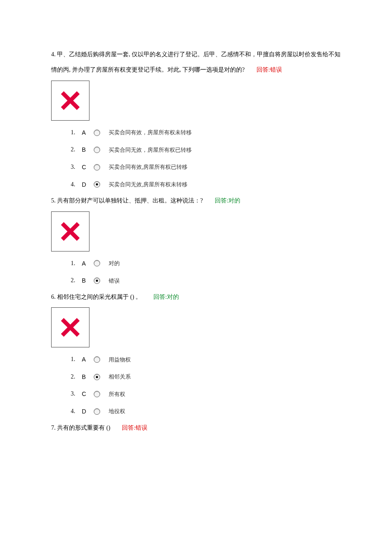 The height and width of the screenshot is (555, 392). I want to click on question-4-header: 4. 甲、乙结婚后购得房屋一套, 仅以甲的名义进行了登记。后甲、乙感情不和，甲擅…, so click(196, 62).